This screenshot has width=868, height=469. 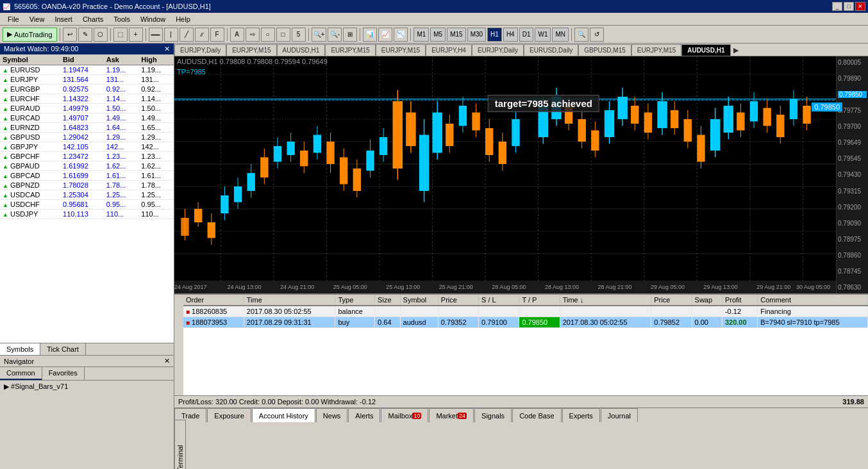 What do you see at coordinates (167, 49) in the screenshot?
I see `mw-close-icon: ✕` at bounding box center [167, 49].